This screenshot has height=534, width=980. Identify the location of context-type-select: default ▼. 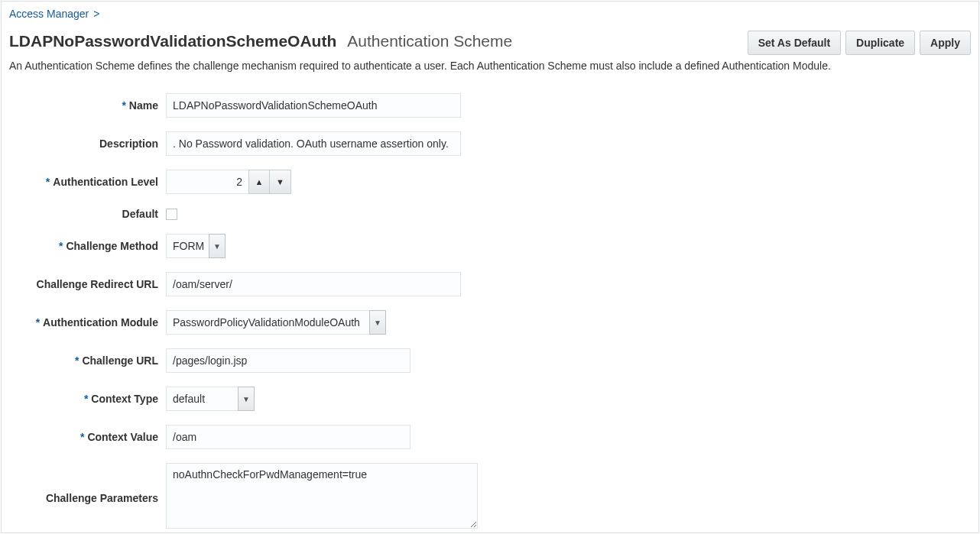
(210, 399).